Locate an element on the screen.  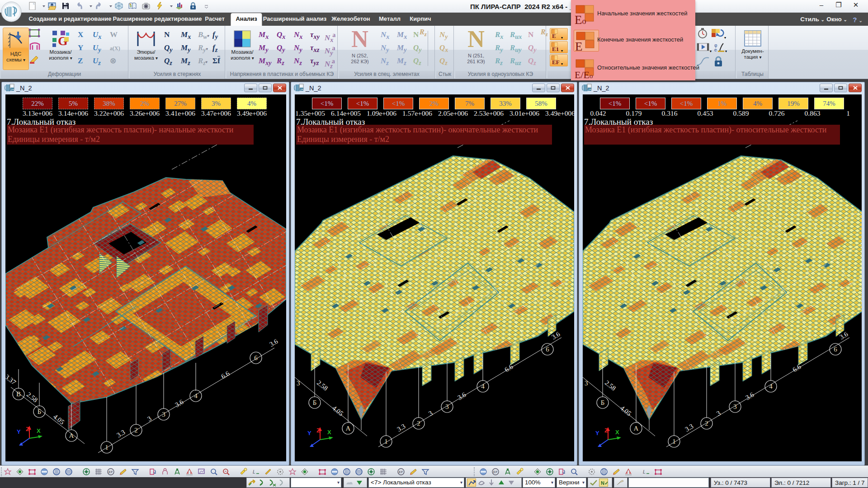
svg-text: N✓ is located at coordinates (604, 483).